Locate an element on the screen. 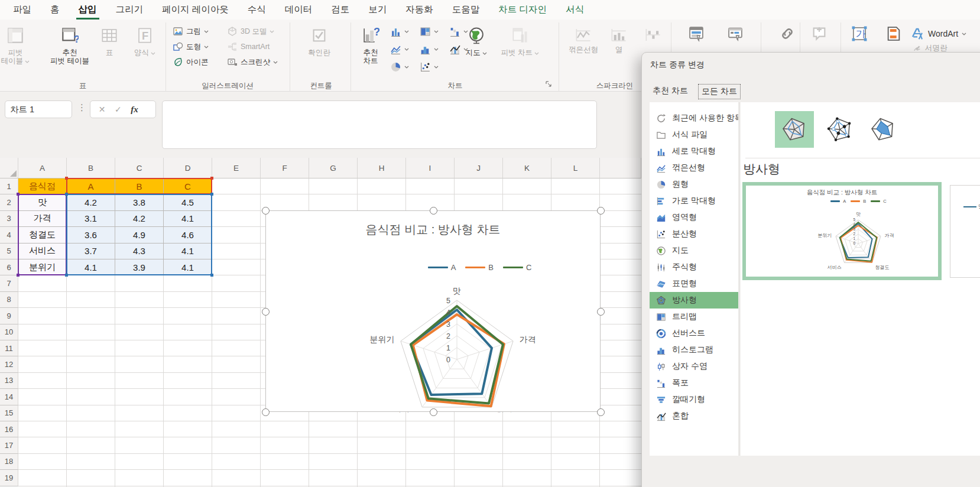  table-category-cell: 가격 is located at coordinates (43, 219).